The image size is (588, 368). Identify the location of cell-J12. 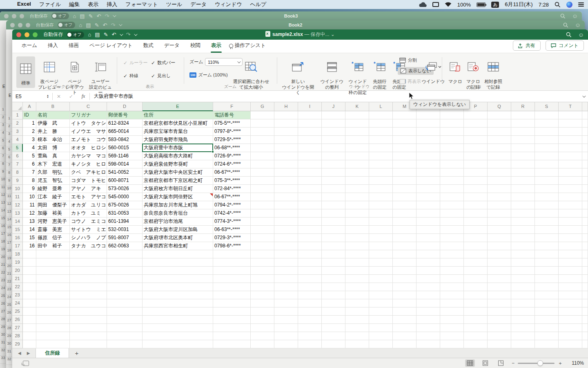
(334, 205).